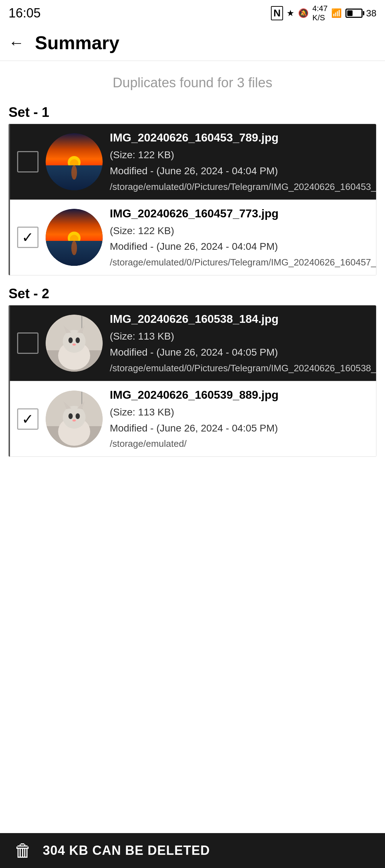 Image resolution: width=385 pixels, height=868 pixels. What do you see at coordinates (240, 420) in the screenshot?
I see `file-meta-2-2: (Size: 113 KB) Modified - (June 26, 2024…` at bounding box center [240, 420].